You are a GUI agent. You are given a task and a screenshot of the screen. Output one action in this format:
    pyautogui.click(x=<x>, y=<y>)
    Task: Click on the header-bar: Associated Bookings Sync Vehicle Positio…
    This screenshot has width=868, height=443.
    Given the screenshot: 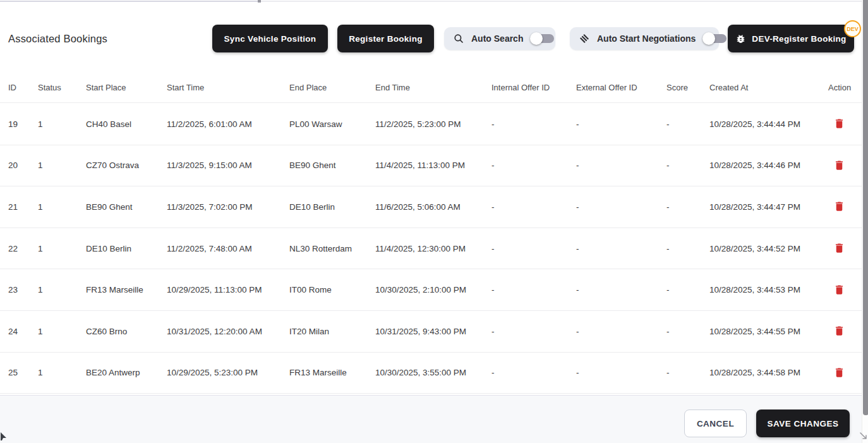 What is the action you would take?
    pyautogui.click(x=431, y=39)
    